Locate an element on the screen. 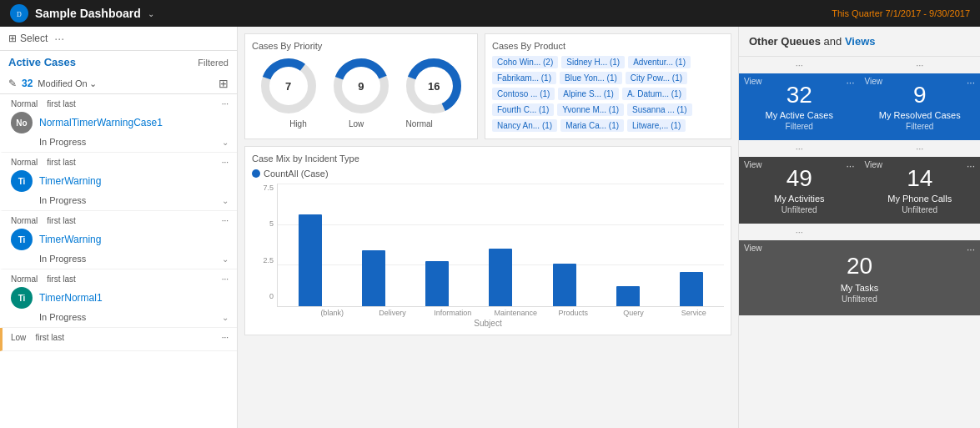 Image resolution: width=980 pixels, height=428 pixels. bar-x-label: (blank) is located at coordinates (332, 313).